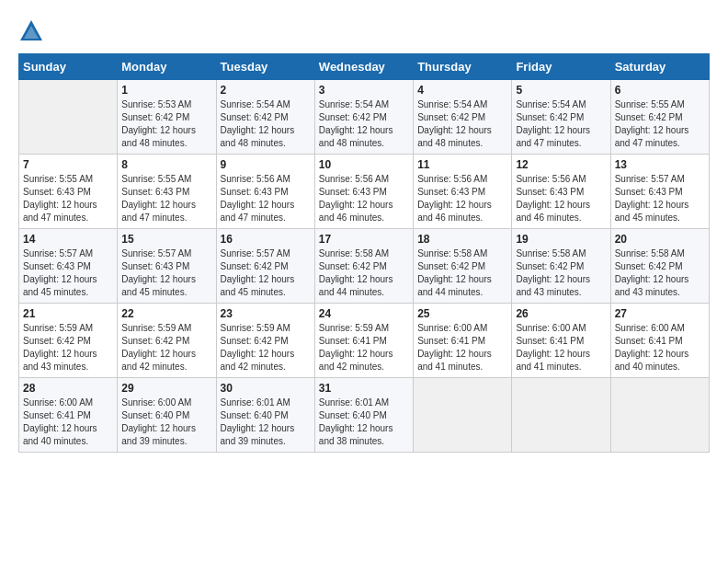  What do you see at coordinates (463, 340) in the screenshot?
I see `calendar-cell: 25Sunrise: 6:00 AM Sunset: 6:41 PM Dayli…` at bounding box center [463, 340].